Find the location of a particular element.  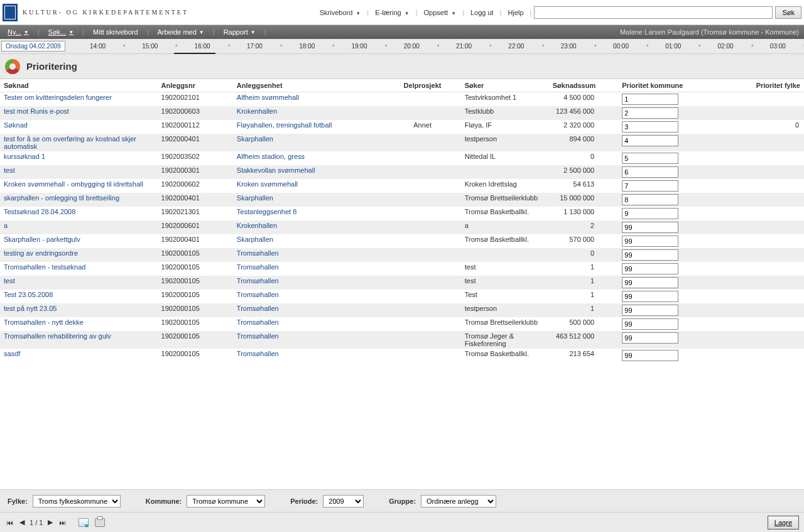

soknad-link: Kroken svømmehall - ombygging til idrett… is located at coordinates (73, 184).